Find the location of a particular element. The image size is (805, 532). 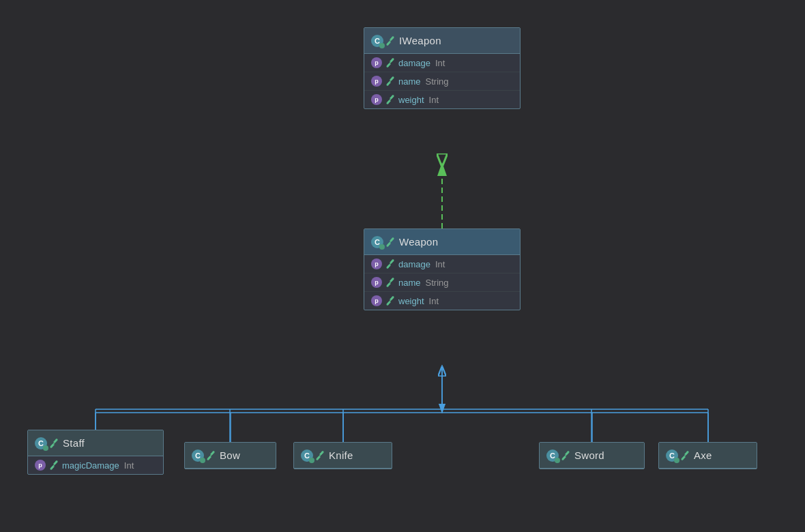

iweapon-title: IWeapon is located at coordinates (420, 41).